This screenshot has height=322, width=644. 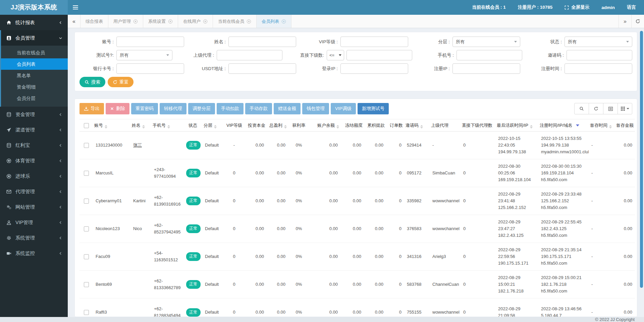 What do you see at coordinates (598, 68) in the screenshot?
I see `register-time-input` at bounding box center [598, 68].